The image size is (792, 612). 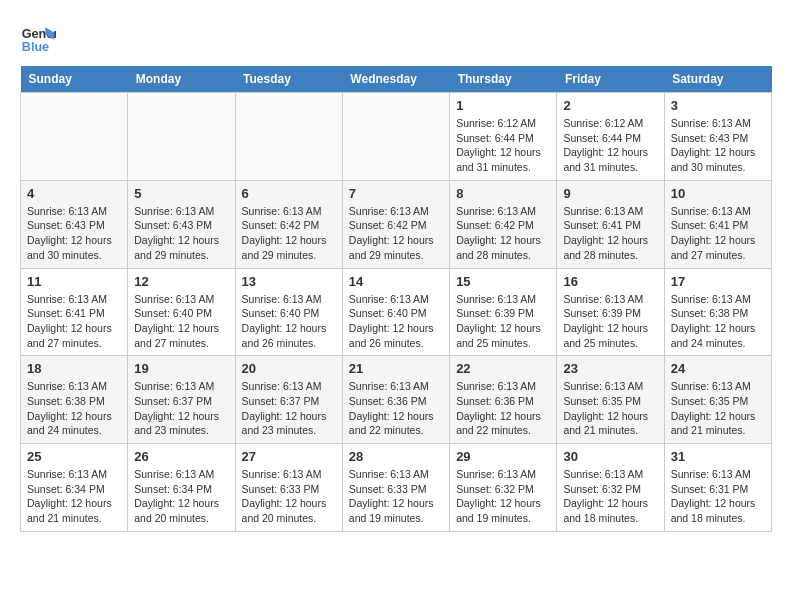 I want to click on day-number: 12, so click(x=181, y=282).